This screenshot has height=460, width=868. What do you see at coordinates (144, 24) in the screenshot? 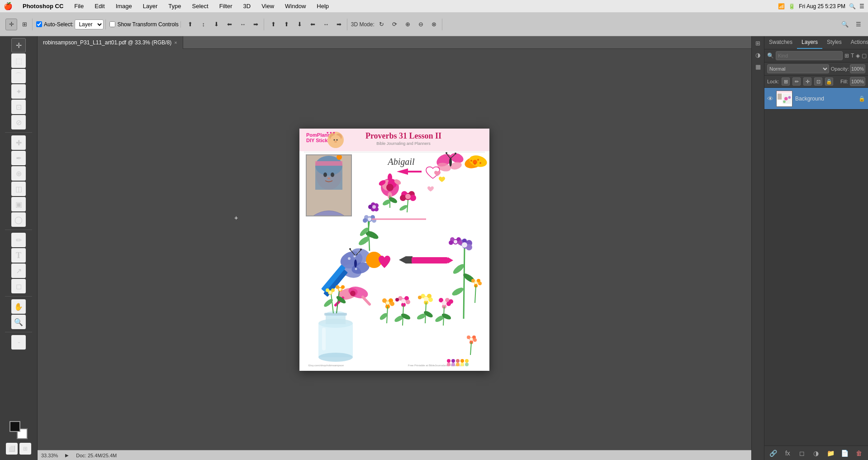
I see `show-transform-label: Show Transform Controls` at bounding box center [144, 24].